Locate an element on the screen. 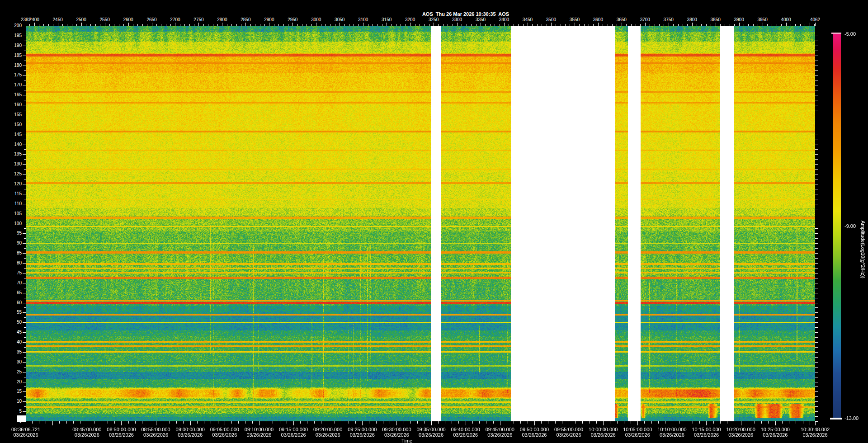 This screenshot has height=443, width=868. frequency-axis-label: 95 is located at coordinates (11, 233).